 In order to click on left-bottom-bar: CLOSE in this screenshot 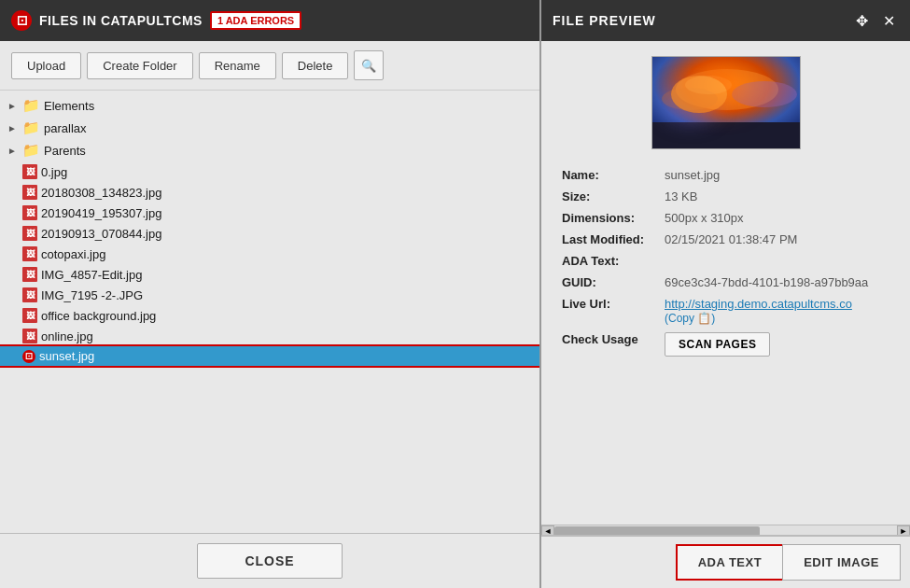, I will do `click(270, 560)`.